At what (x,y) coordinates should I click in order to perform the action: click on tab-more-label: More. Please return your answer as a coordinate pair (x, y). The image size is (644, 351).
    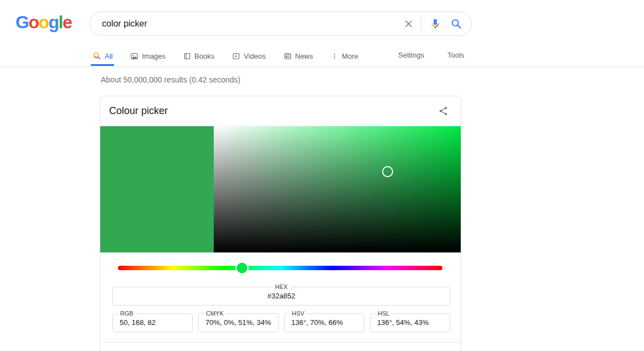
    Looking at the image, I should click on (350, 56).